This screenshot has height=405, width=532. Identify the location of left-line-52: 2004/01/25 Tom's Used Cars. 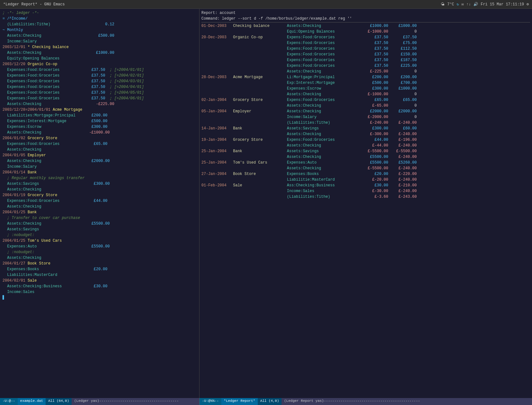
(99, 241).